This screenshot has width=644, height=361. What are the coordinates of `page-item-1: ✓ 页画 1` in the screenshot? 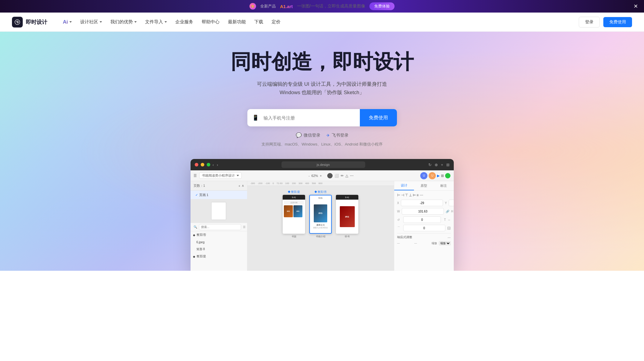 It's located at (219, 195).